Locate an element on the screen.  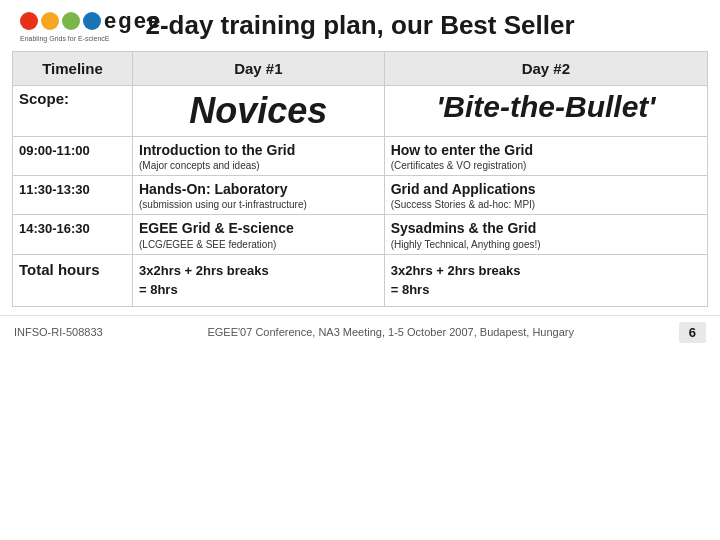
logo-area: egee Enabling Grids for E-sciencE is located at coordinates (91, 25).